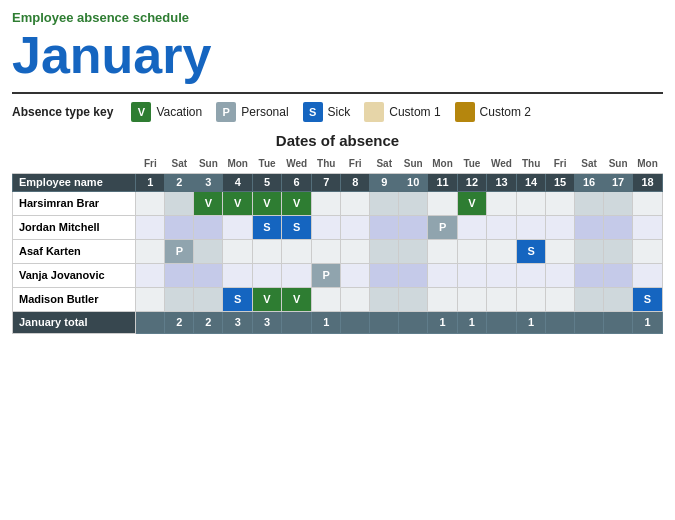 The image size is (675, 520). I want to click on absence-key-label: Absence type key, so click(62, 112).